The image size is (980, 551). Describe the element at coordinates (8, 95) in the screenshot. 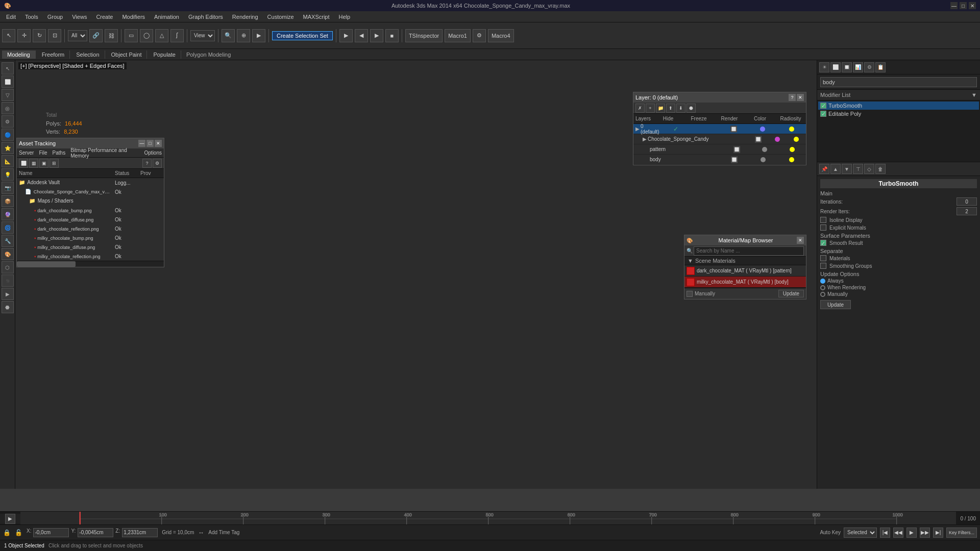

I see `left-tool-3: ▽` at that location.